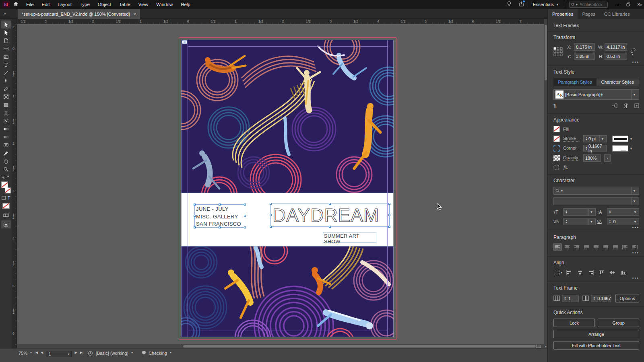 This screenshot has width=644, height=362. What do you see at coordinates (566, 167) in the screenshot?
I see `fx-icon: fx.` at bounding box center [566, 167].